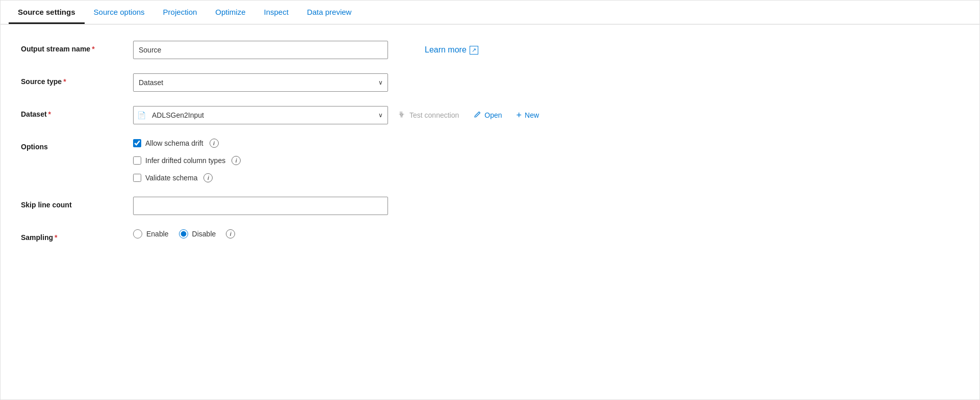 The width and height of the screenshot is (980, 400). I want to click on source-type-row: Source type* Dataset Inline ∨, so click(490, 83).